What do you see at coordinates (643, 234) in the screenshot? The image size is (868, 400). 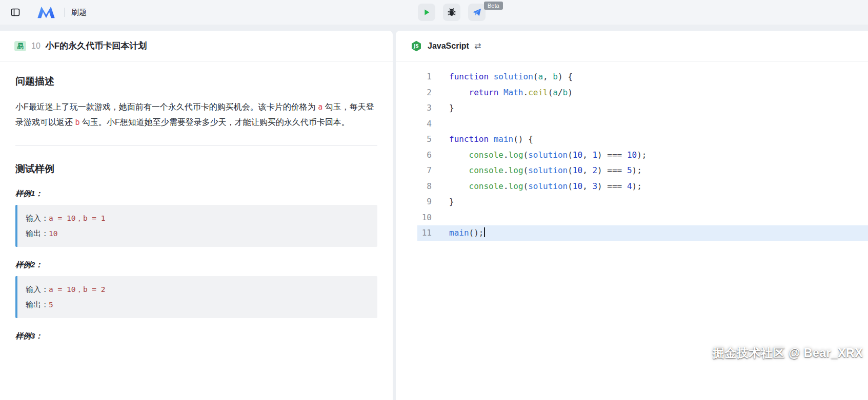 I see `code-line: 11main();` at bounding box center [643, 234].